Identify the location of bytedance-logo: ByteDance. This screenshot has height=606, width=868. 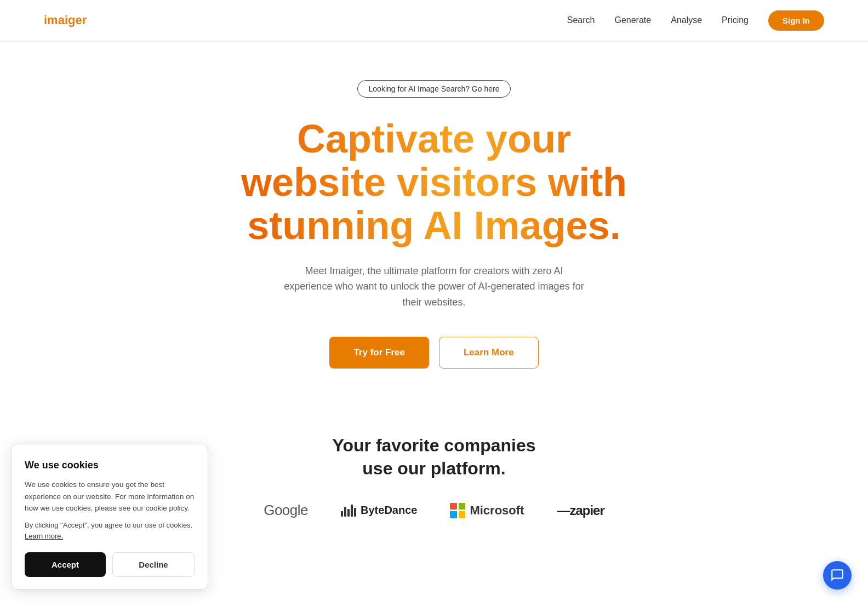
(379, 510).